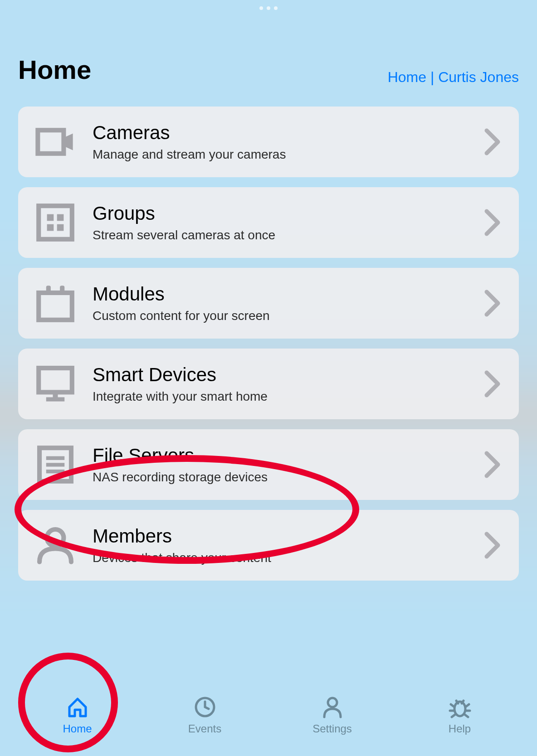  What do you see at coordinates (280, 213) in the screenshot?
I see `menu-title: Groups` at bounding box center [280, 213].